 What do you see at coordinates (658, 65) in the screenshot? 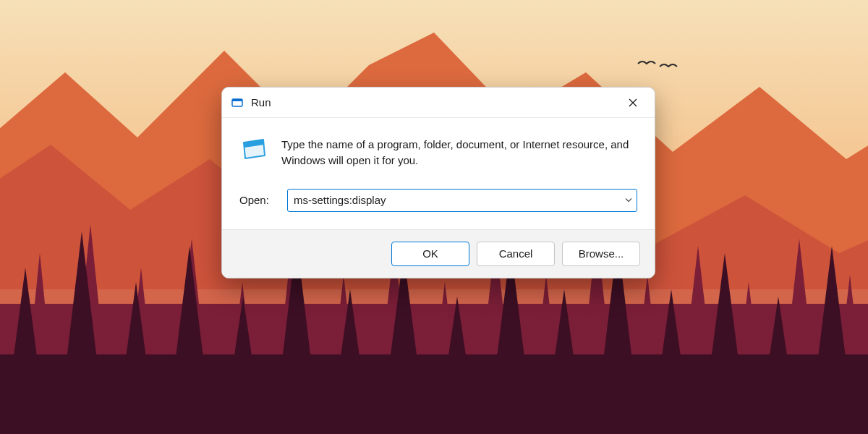
I see `birds-icon` at bounding box center [658, 65].